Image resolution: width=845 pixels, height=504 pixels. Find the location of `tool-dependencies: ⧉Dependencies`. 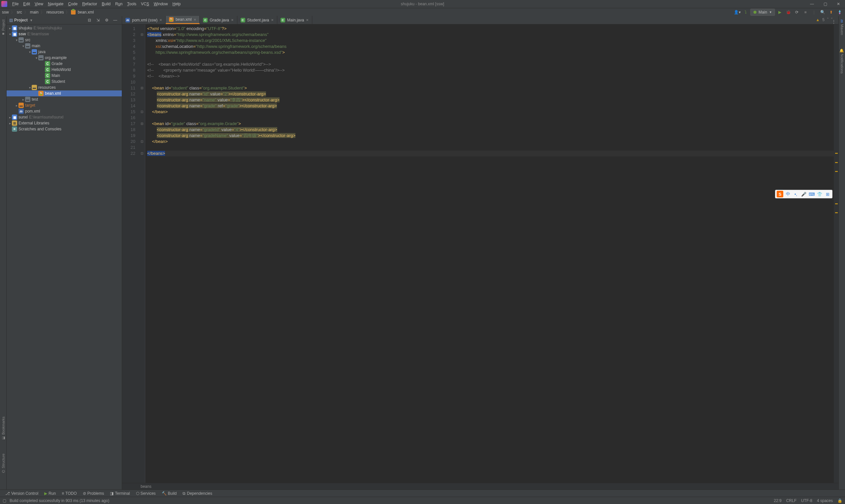

tool-dependencies: ⧉Dependencies is located at coordinates (198, 493).